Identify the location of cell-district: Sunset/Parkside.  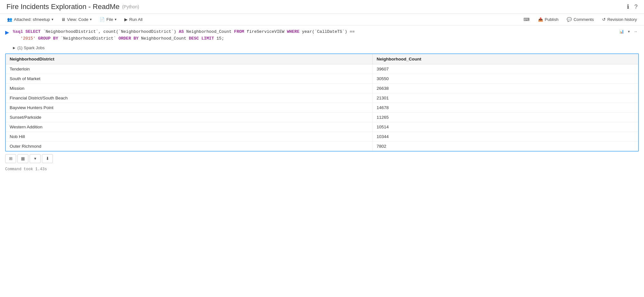
(189, 117).